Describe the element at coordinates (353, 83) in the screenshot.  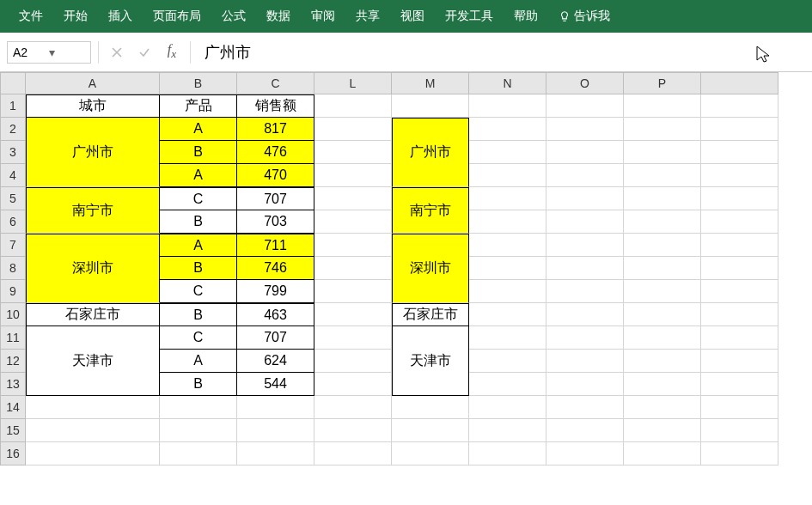
I see `col-header-L: L` at that location.